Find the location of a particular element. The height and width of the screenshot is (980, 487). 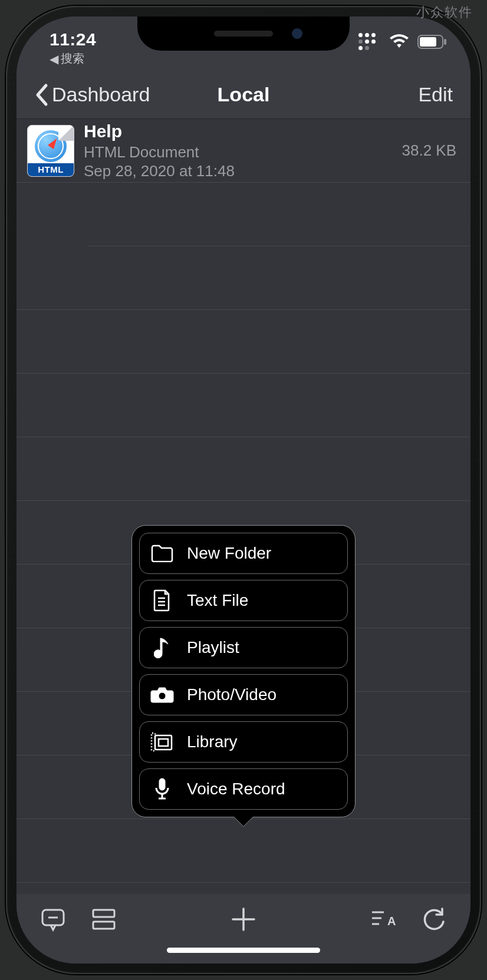

navigation-bar: Dashboard Local Edit is located at coordinates (244, 95).